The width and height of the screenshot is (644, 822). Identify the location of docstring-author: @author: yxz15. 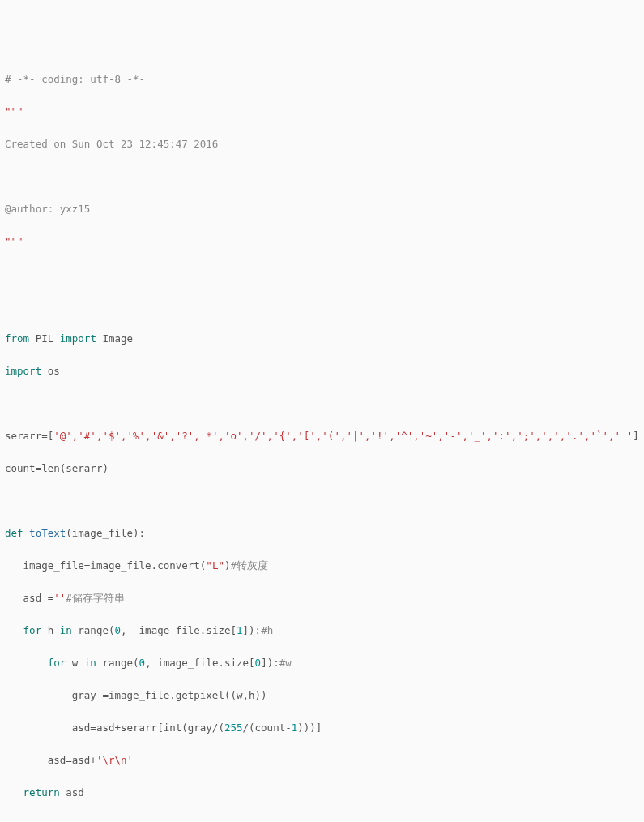
(47, 209).